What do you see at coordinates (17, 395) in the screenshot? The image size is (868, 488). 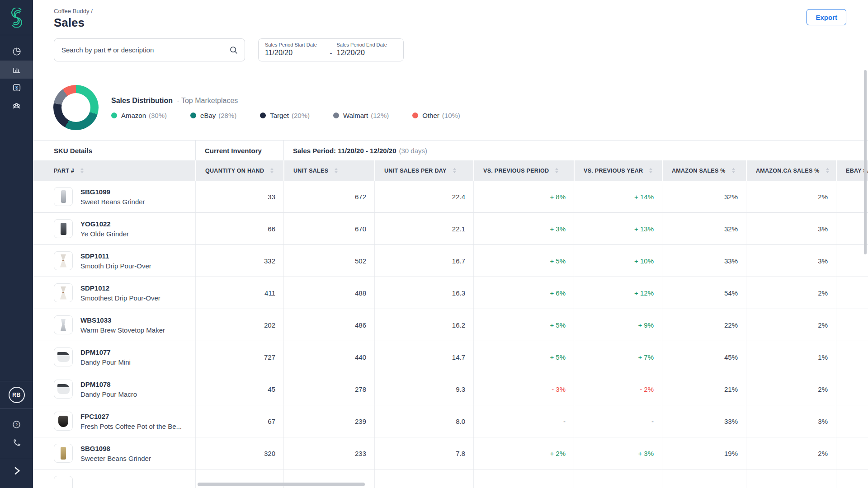 I see `user-avatar: RB` at bounding box center [17, 395].